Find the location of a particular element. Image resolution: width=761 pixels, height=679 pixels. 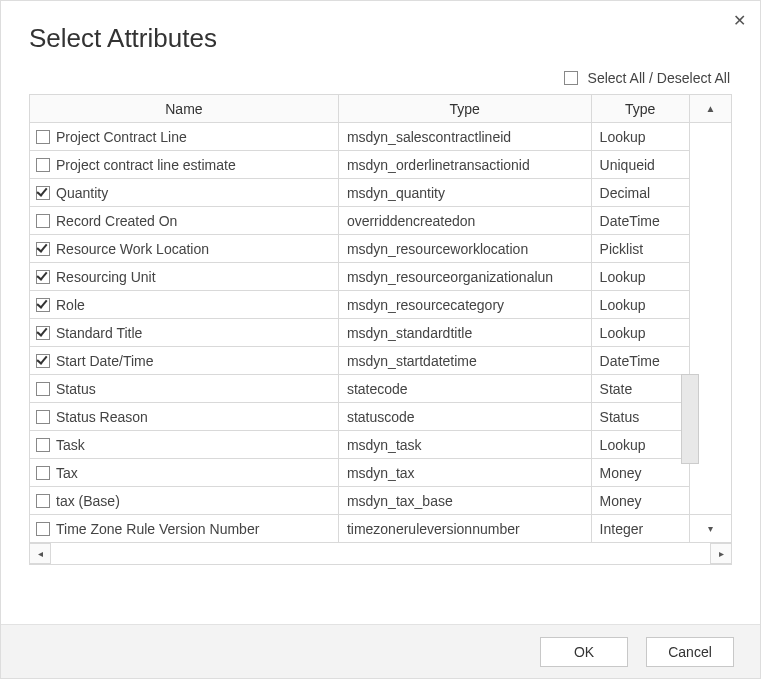

row-type1: msdyn_tax_base is located at coordinates (464, 501).